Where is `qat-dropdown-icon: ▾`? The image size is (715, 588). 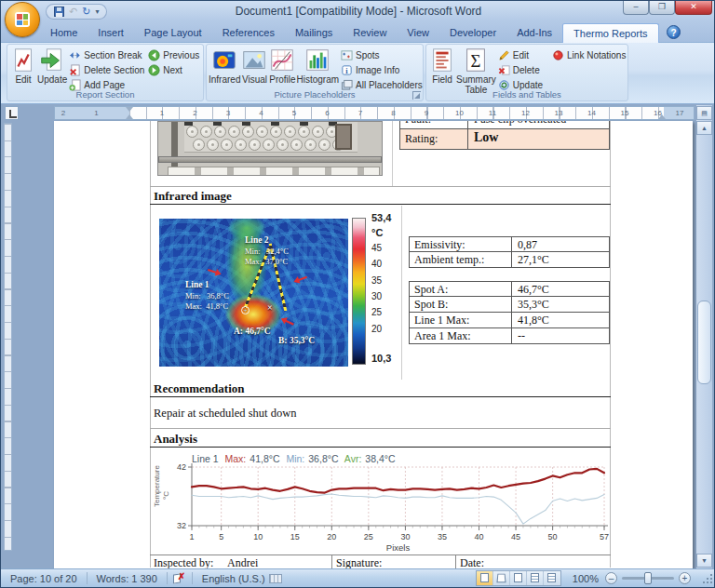
qat-dropdown-icon: ▾ is located at coordinates (97, 12).